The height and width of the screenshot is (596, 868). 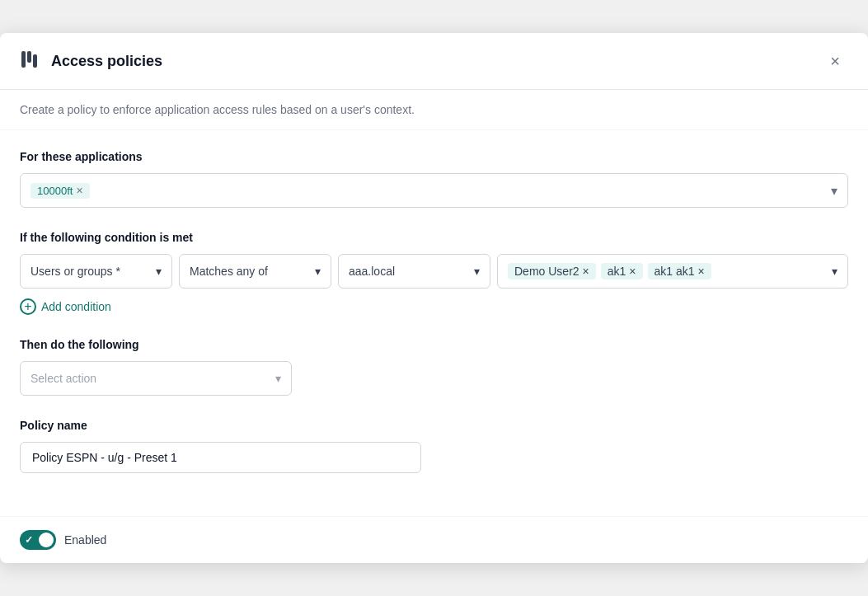 I want to click on applications-section: For these applications 10000ft × ▾, so click(x=434, y=179).